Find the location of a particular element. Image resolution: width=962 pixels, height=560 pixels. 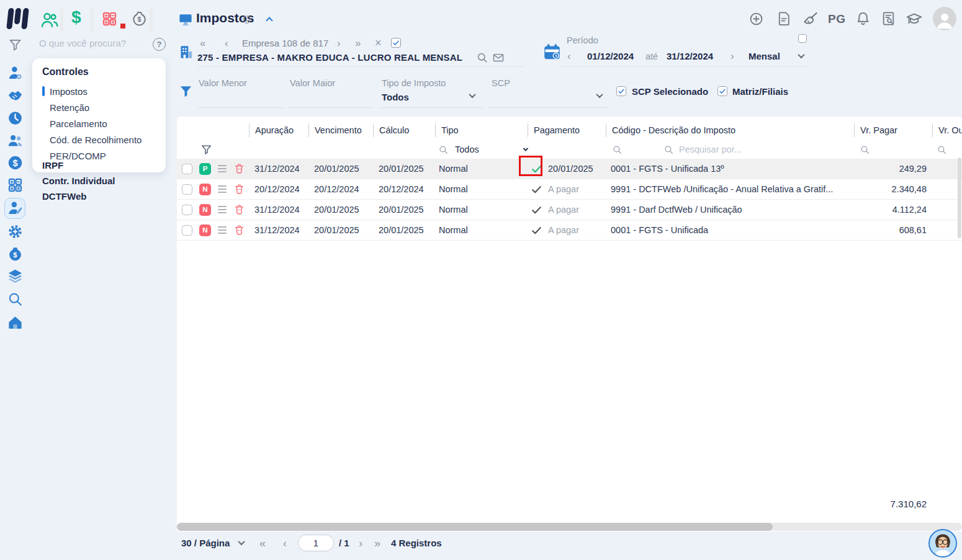

help-icon: ? is located at coordinates (159, 45).